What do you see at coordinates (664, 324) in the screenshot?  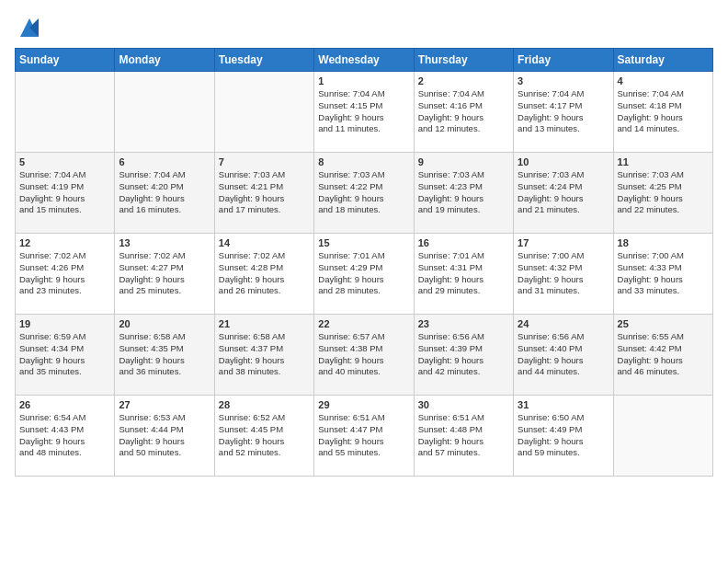 I see `day-number: 25` at bounding box center [664, 324].